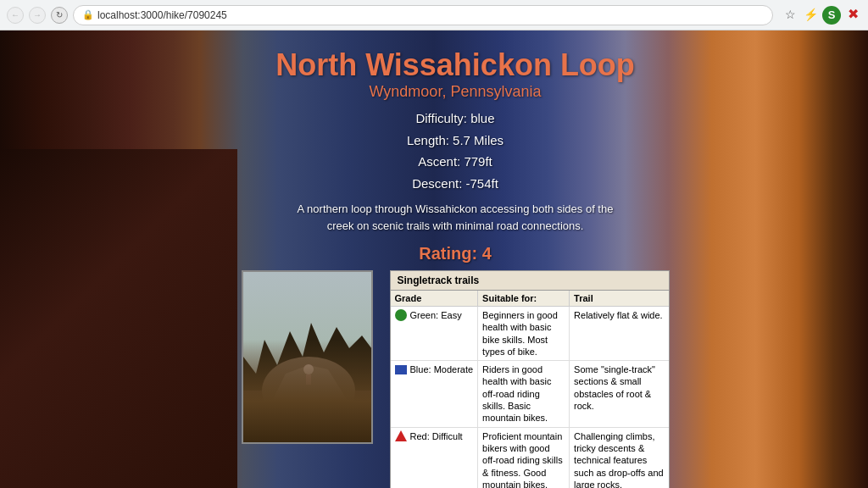 The height and width of the screenshot is (488, 868). Describe the element at coordinates (530, 281) in the screenshot. I see `trails-table-header: Singletrack trails` at that location.